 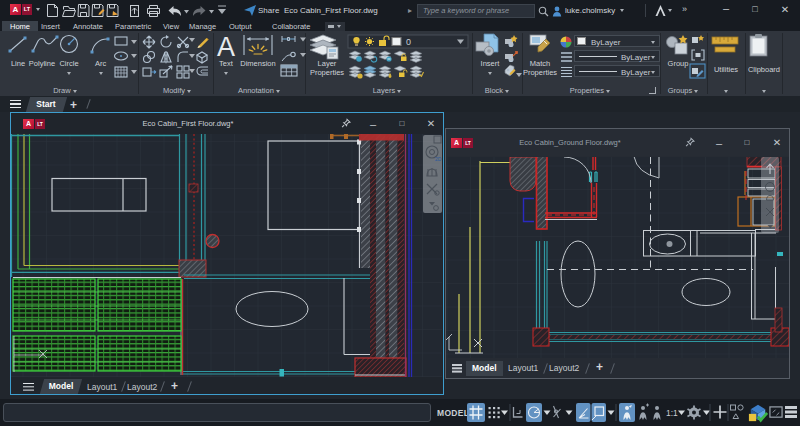 I want to click on svg-text: 1:1, so click(x=672, y=413).